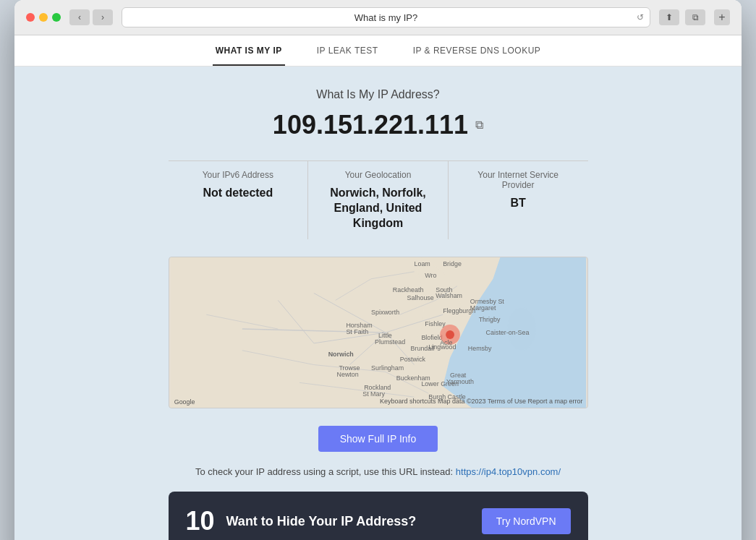  I want to click on bookmark-button: ⧉, so click(695, 17).